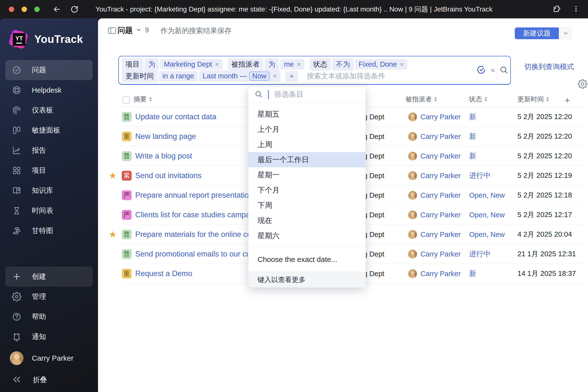 The height and width of the screenshot is (392, 588). What do you see at coordinates (12, 9) in the screenshot?
I see `close-window-button` at bounding box center [12, 9].